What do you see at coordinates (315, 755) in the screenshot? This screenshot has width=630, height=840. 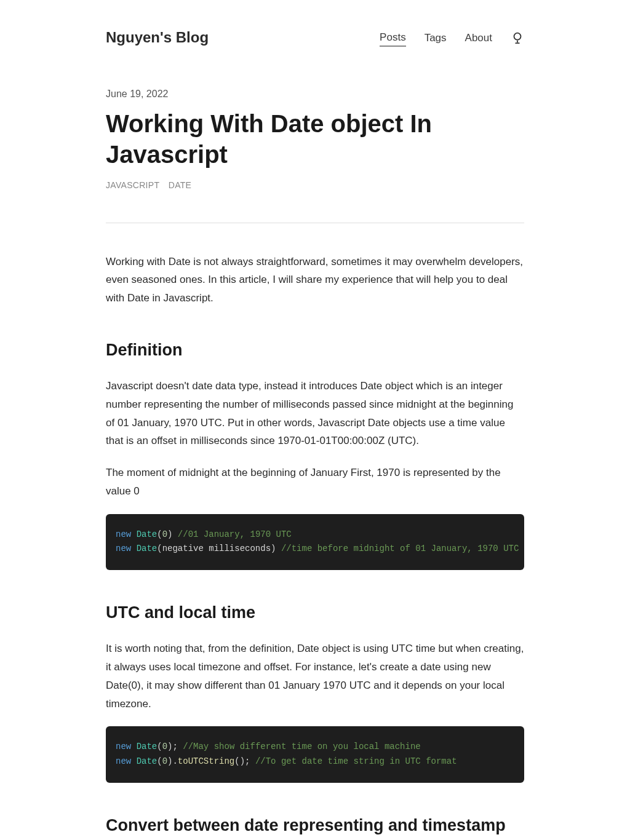 I see `code-block-2: new Date(0); //May show different time o…` at bounding box center [315, 755].